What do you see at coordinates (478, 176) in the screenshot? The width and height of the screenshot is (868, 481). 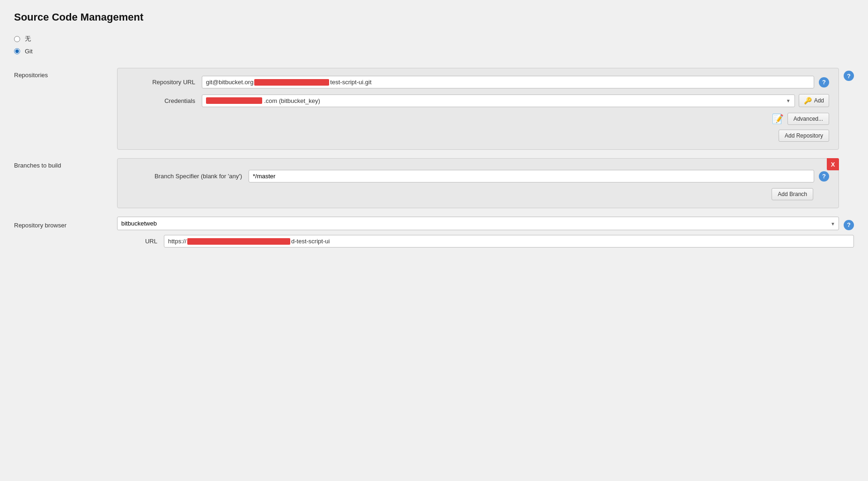 I see `branch-specifier-row: Branch Specifier (blank for 'any') ?` at bounding box center [478, 176].